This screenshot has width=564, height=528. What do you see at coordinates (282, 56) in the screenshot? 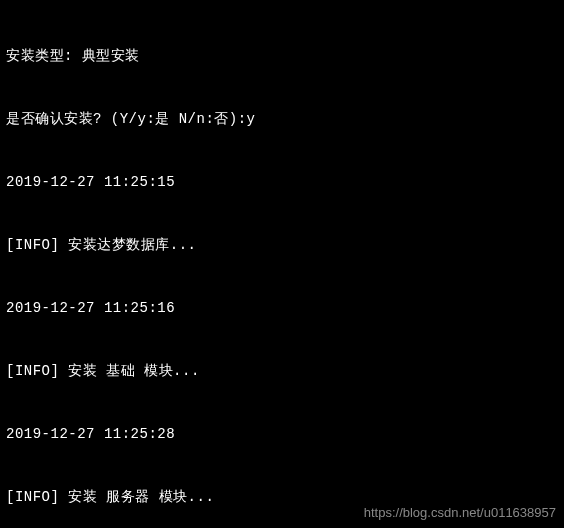
I see `output-line: 安装类型: 典型安装` at bounding box center [282, 56].